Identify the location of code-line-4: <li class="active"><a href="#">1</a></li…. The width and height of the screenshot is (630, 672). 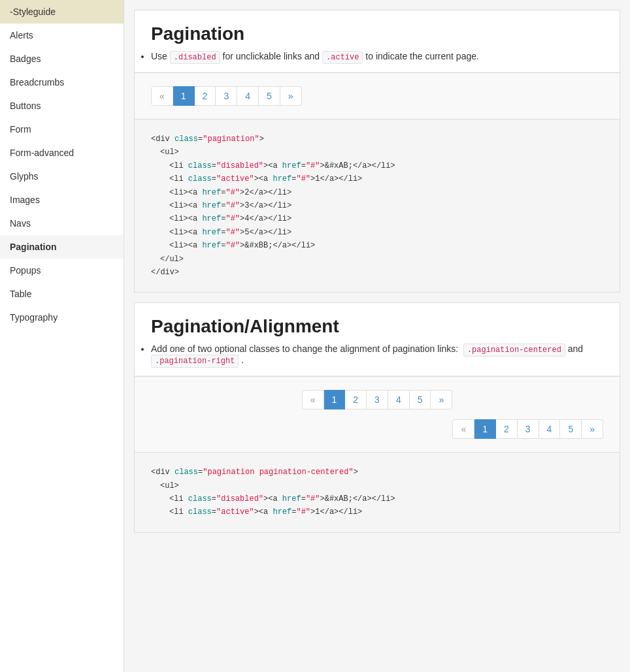
(377, 179).